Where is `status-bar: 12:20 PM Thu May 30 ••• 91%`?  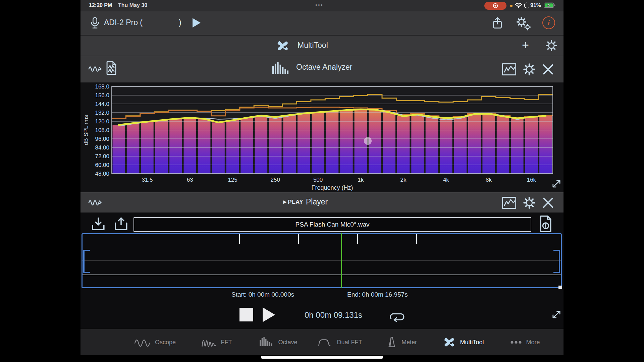 status-bar: 12:20 PM Thu May 30 ••• 91% is located at coordinates (322, 6).